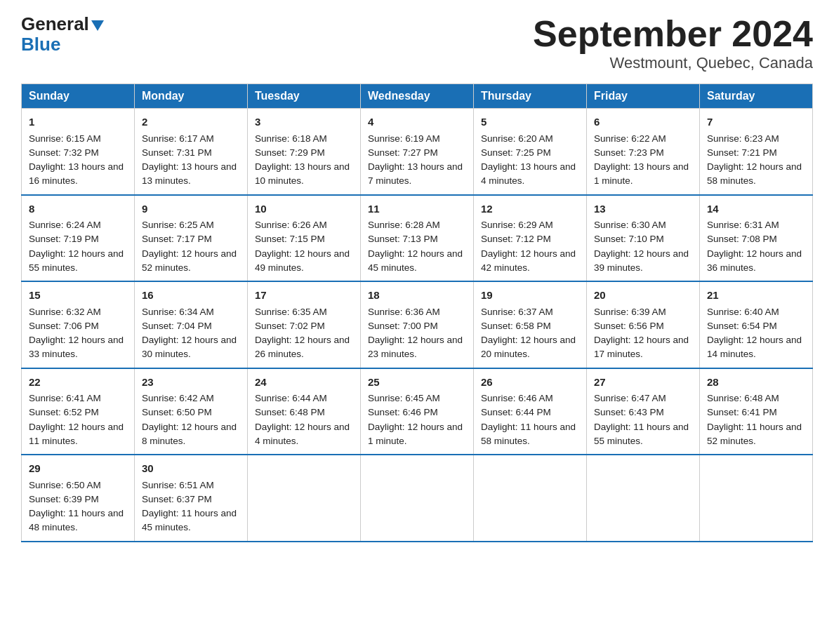  I want to click on sunset-text: Sunset: 7:10 PM, so click(629, 239).